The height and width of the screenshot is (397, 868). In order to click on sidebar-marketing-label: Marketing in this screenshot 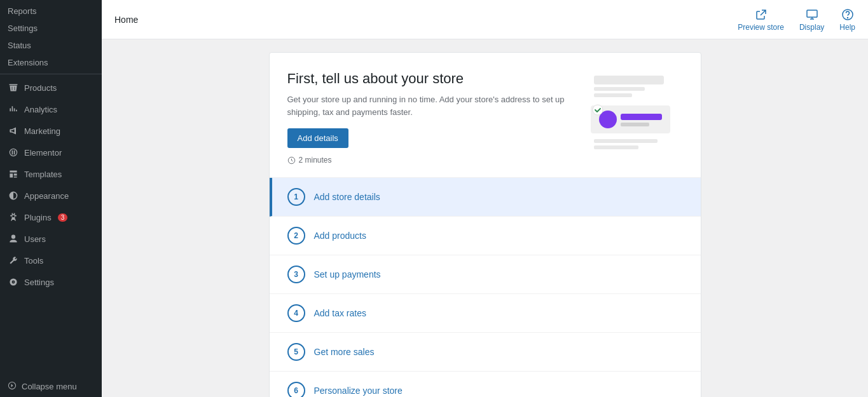, I will do `click(42, 131)`.